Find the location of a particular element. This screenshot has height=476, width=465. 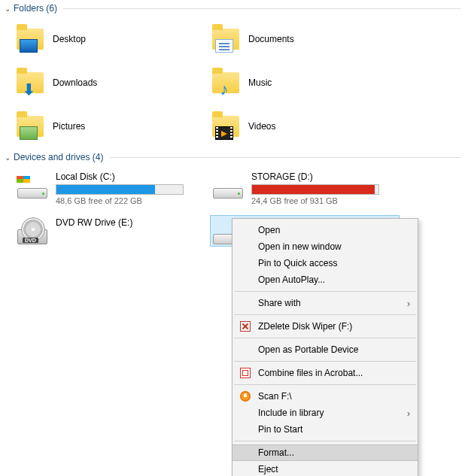

menu-open-new-window: Open in new window is located at coordinates (325, 247).